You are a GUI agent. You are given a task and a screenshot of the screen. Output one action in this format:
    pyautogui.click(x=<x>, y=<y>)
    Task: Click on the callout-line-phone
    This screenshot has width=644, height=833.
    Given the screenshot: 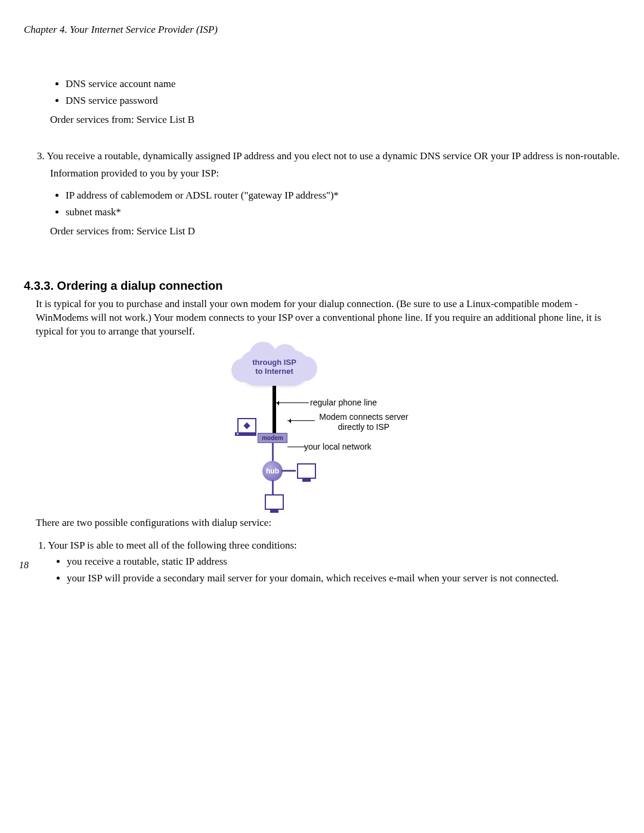 What is the action you would take?
    pyautogui.click(x=292, y=403)
    